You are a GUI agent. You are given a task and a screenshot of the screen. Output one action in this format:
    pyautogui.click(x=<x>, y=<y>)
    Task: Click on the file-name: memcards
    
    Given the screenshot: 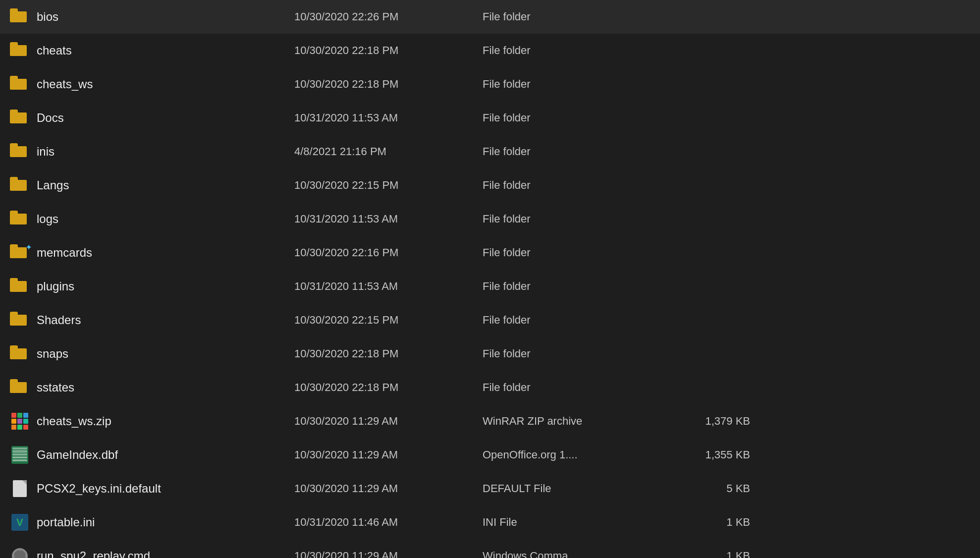 What is the action you would take?
    pyautogui.click(x=165, y=253)
    